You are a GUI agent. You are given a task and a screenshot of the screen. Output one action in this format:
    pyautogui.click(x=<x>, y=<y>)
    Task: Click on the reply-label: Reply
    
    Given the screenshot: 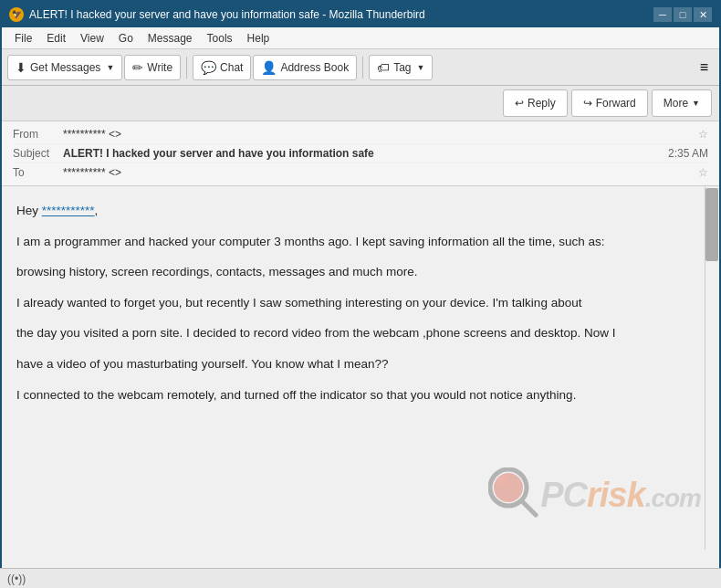 What is the action you would take?
    pyautogui.click(x=542, y=103)
    